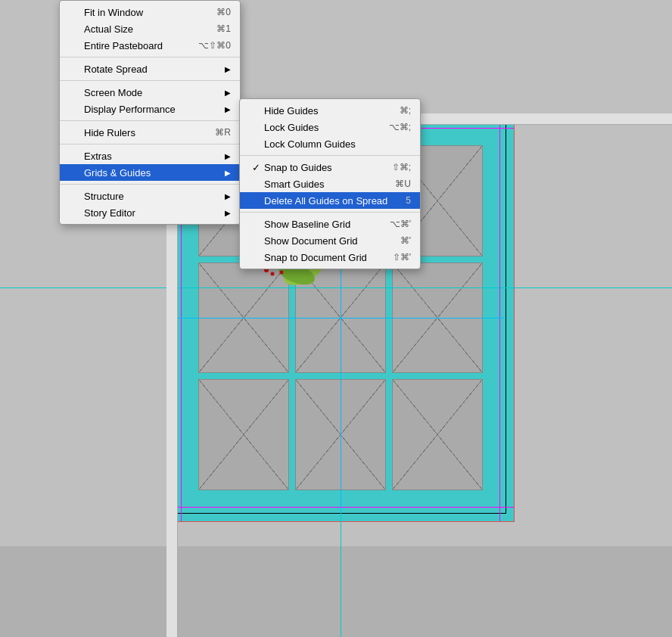  Describe the element at coordinates (336, 592) in the screenshot. I see `bottom-panel` at that location.